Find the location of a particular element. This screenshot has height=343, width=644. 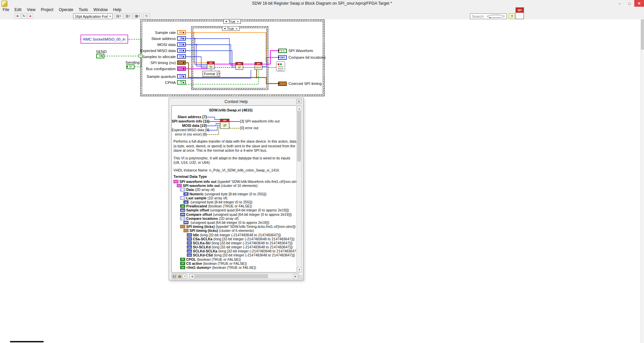

control-terminal: TF is located at coordinates (181, 83).